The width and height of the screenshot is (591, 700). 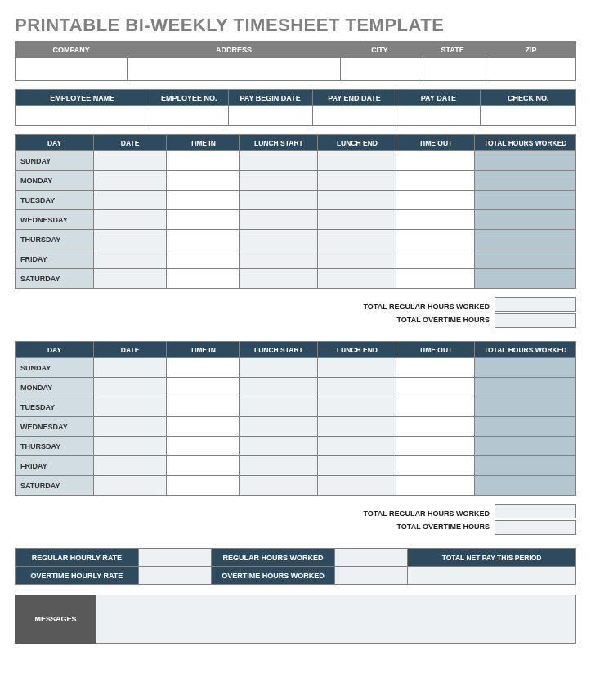 What do you see at coordinates (371, 558) in the screenshot?
I see `reg-hours-field` at bounding box center [371, 558].